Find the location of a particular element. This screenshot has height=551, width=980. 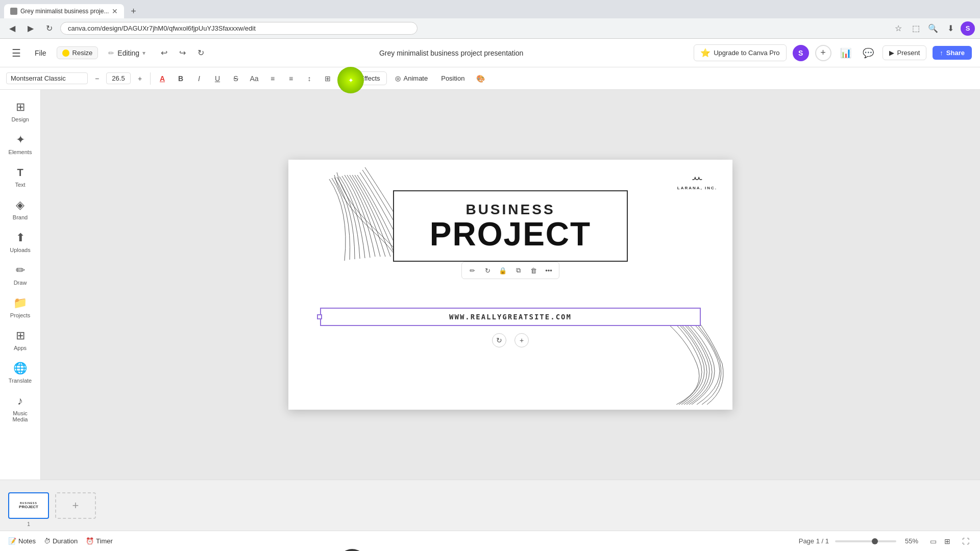

font-size-increase-button: + is located at coordinates (140, 79).